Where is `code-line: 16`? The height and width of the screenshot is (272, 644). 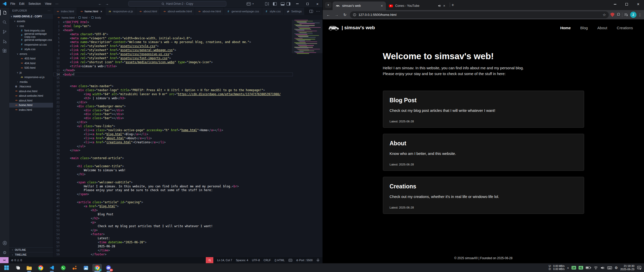 code-line: 16 is located at coordinates (173, 82).